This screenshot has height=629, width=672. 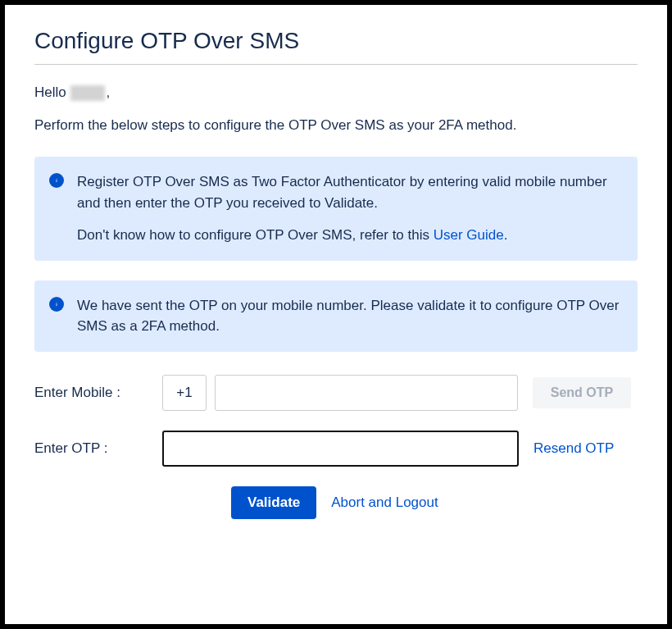 I want to click on info-alert-register: Register OTP Over SMS as Two Factor Auth…, so click(x=336, y=208).